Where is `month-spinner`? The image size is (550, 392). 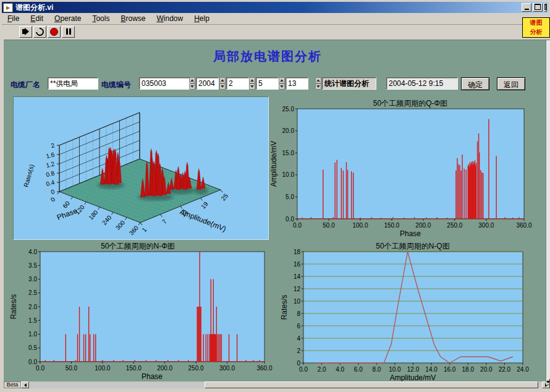
month-spinner is located at coordinates (234, 83).